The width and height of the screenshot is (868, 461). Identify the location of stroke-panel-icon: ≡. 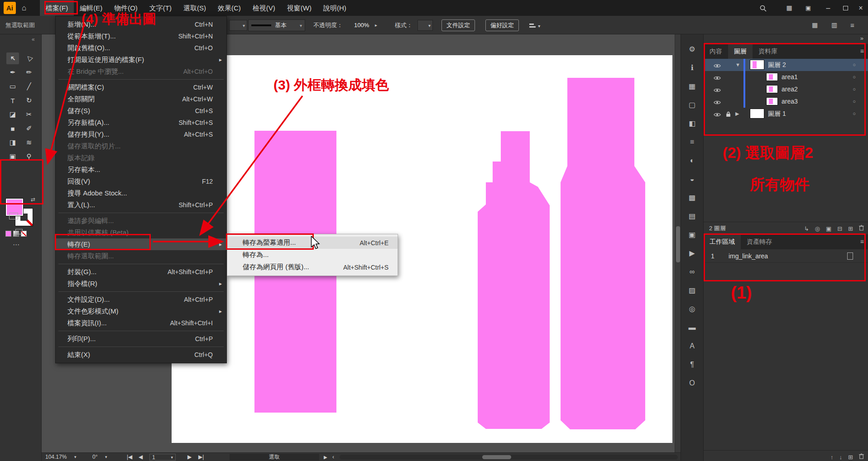
(692, 142).